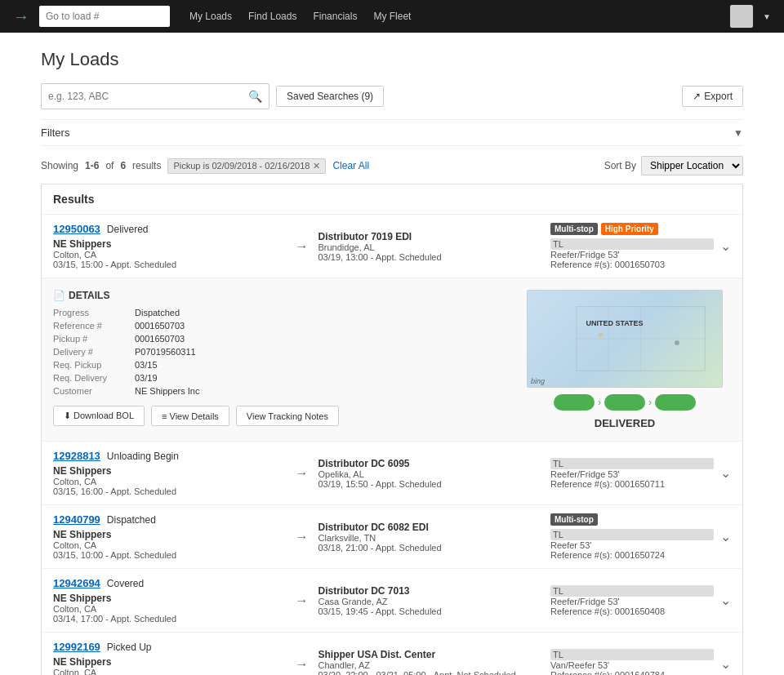  What do you see at coordinates (738, 133) in the screenshot?
I see `filters-chevron-icon: ▼` at bounding box center [738, 133].